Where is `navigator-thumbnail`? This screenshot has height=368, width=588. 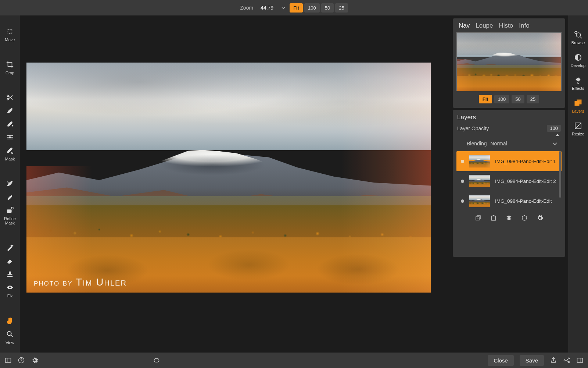 navigator-thumbnail is located at coordinates (509, 62).